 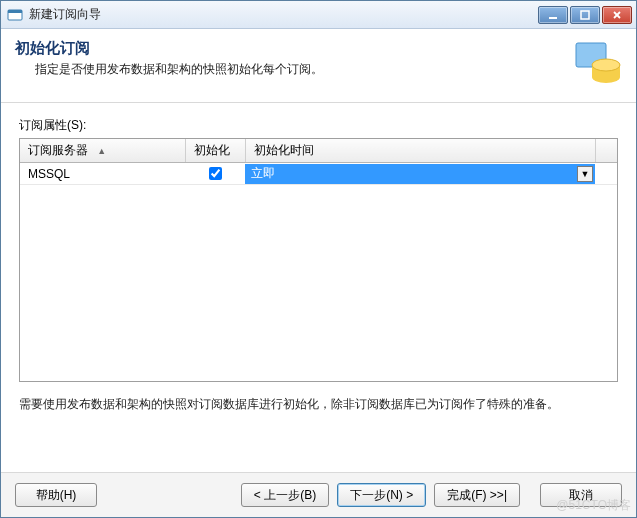 What do you see at coordinates (420, 174) in the screenshot?
I see `init-time-value: 立即` at bounding box center [420, 174].